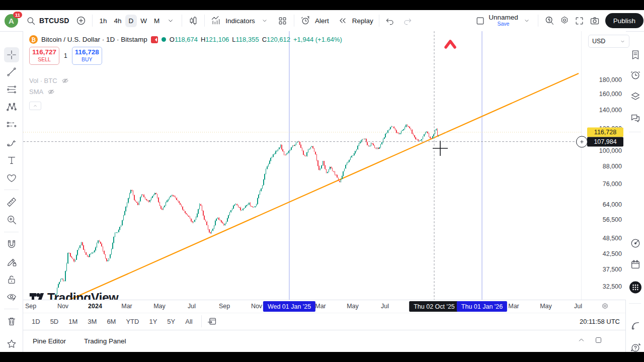 The width and height of the screenshot is (644, 362). I want to click on price-badge-yellow: 116,728, so click(605, 132).